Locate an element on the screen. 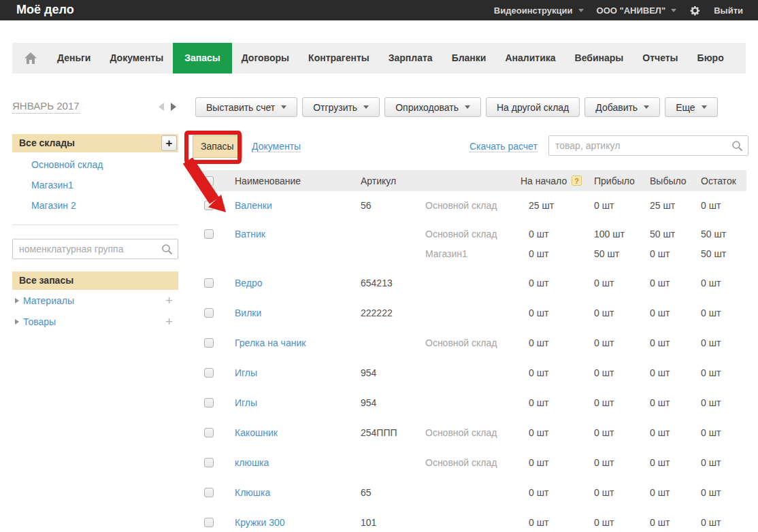 This screenshot has width=758, height=532. table-row: Ведро6542130 шт0 шт0 шт0 шт is located at coordinates (471, 284).